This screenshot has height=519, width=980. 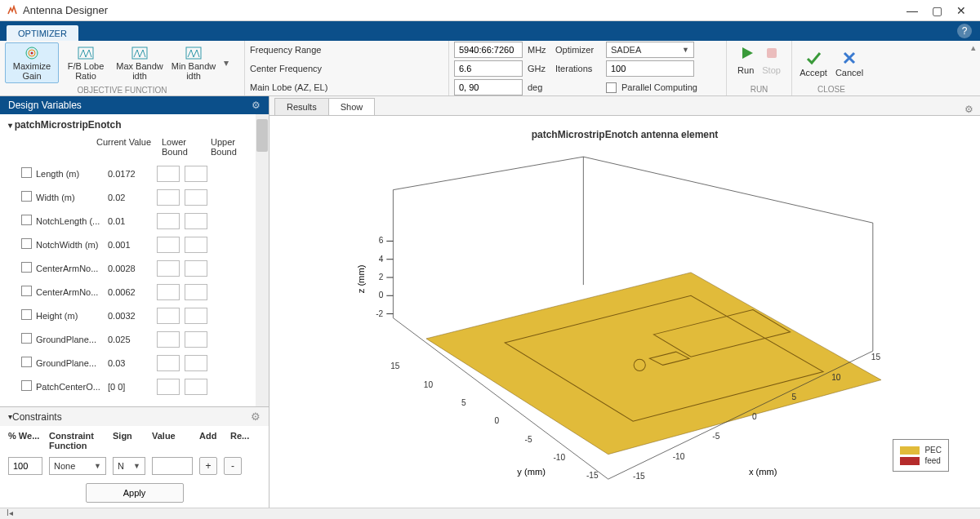 What do you see at coordinates (134, 466) in the screenshot?
I see `constraint-row: None▼ N▼ + -` at bounding box center [134, 466].